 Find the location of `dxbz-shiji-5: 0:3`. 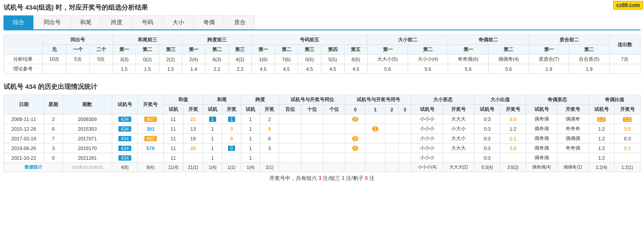

dxbz-shiji-5: 0:3 is located at coordinates (488, 158).